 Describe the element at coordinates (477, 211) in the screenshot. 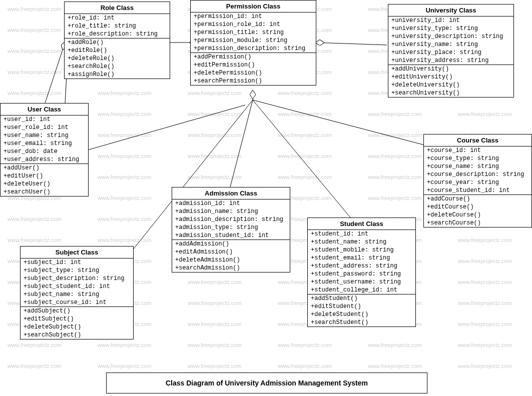

I see `operations-section: +addCourse()+editCourse()+deleteCourse()…` at that location.